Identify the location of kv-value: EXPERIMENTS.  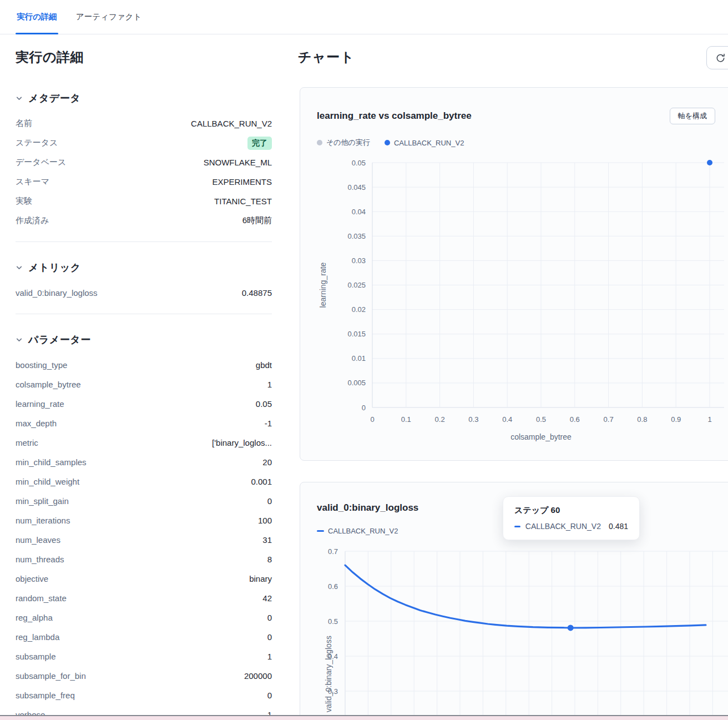
(242, 182).